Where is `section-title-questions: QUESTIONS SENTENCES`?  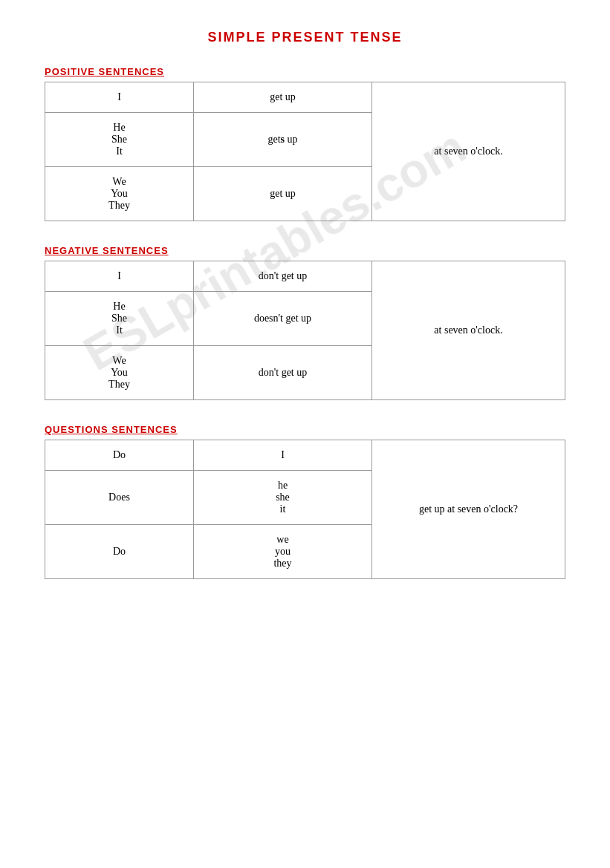 section-title-questions: QUESTIONS SENTENCES is located at coordinates (305, 429).